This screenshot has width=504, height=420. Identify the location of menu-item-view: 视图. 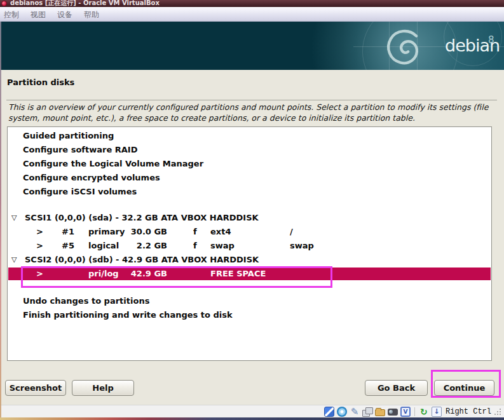
(38, 15).